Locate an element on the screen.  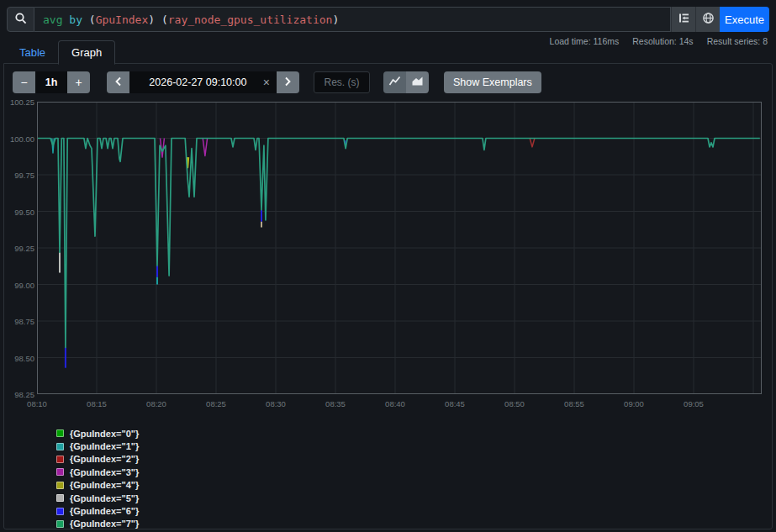
legend-series-label: {GpuIndex="0"} is located at coordinates (104, 434).